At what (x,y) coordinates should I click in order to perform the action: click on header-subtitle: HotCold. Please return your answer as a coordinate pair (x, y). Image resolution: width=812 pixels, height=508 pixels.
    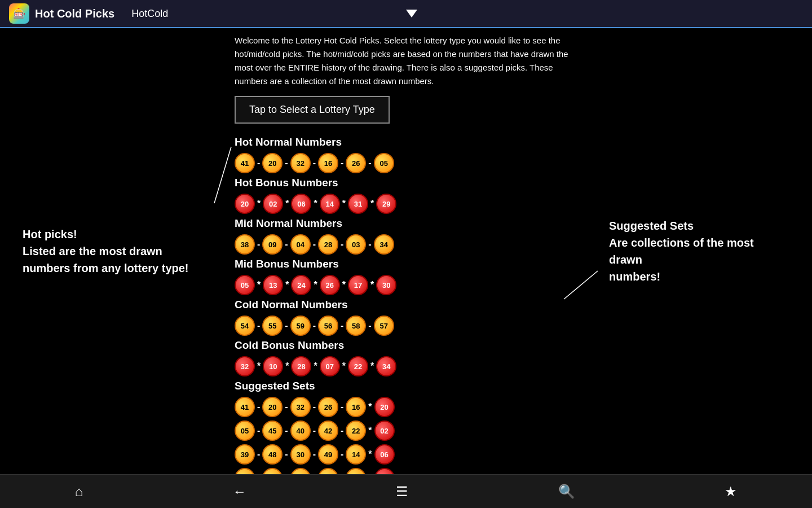
    Looking at the image, I should click on (150, 14).